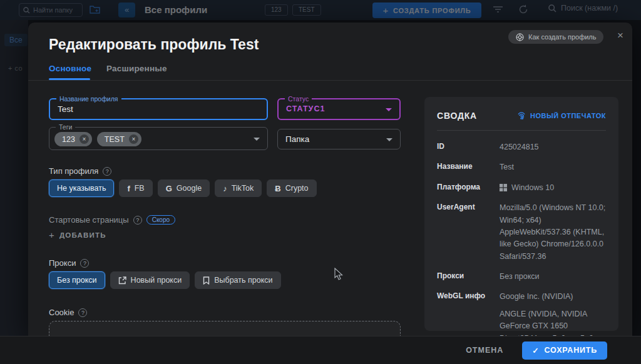 Image resolution: width=641 pixels, height=364 pixels. What do you see at coordinates (571, 350) in the screenshot?
I see `save-button-label: СОХРАНИТЬ` at bounding box center [571, 350].